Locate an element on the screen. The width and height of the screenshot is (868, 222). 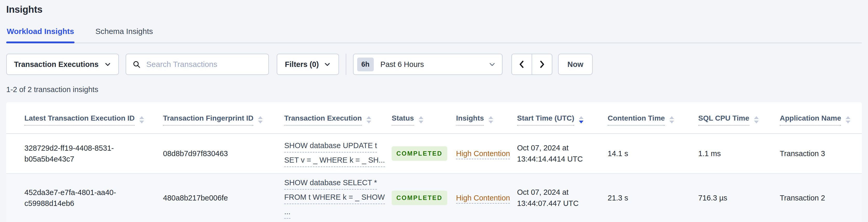
column-header-transaction-execution: Transaction Execution is located at coordinates (338, 118).